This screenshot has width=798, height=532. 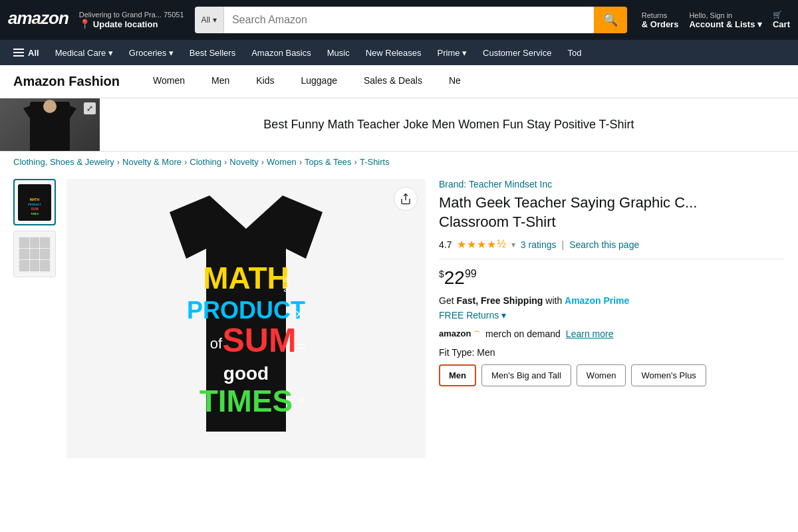 I want to click on update-location-button: 📍 Update location, so click(x=132, y=24).